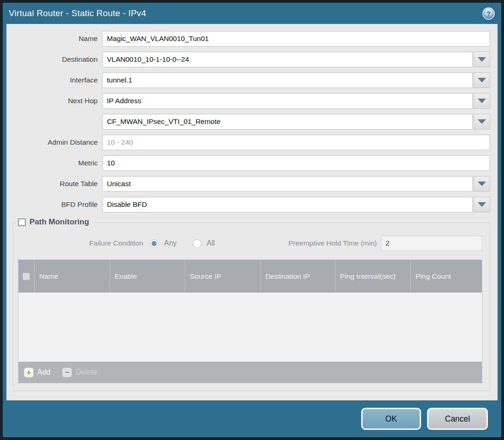  Describe the element at coordinates (296, 163) in the screenshot. I see `metric-input` at that location.